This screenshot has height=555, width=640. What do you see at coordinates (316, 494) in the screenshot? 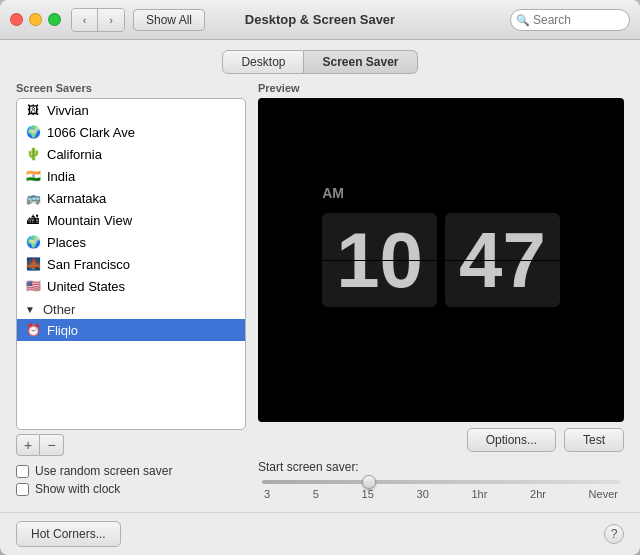
I see `tick-5: 5` at bounding box center [316, 494].